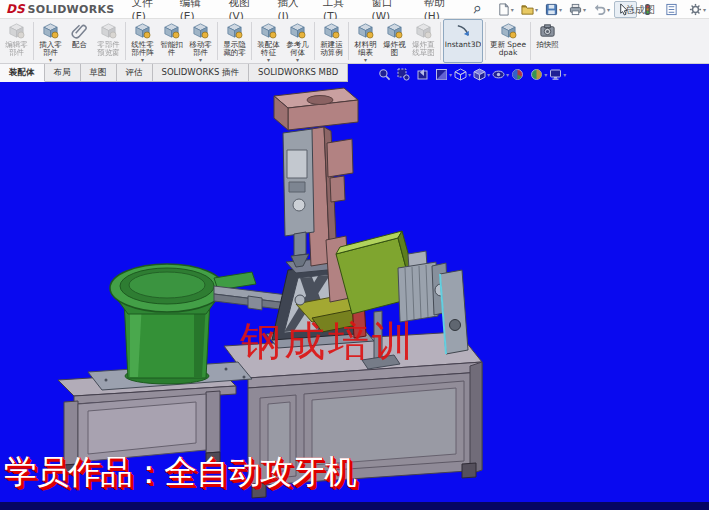  Describe the element at coordinates (200, 41) in the screenshot. I see `ribbon-button-move-component: 移动零部件 ▾` at that location.